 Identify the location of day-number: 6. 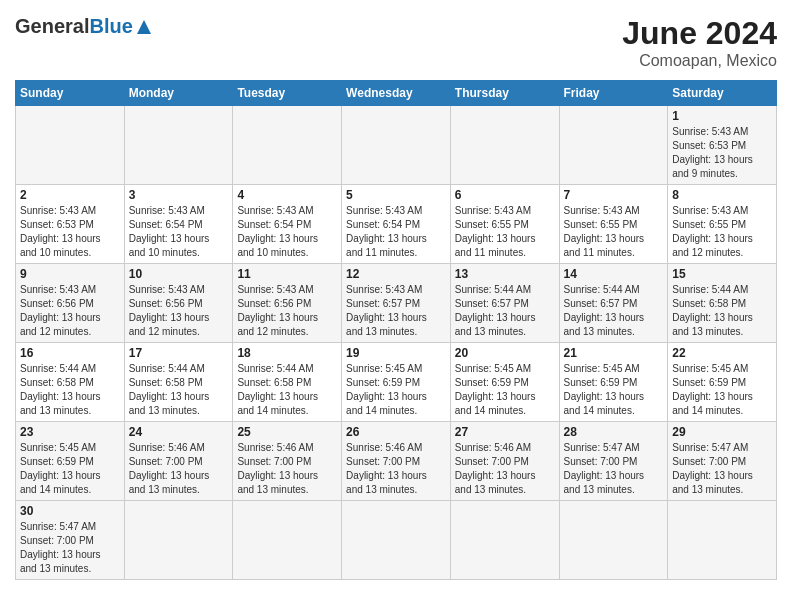
(505, 195).